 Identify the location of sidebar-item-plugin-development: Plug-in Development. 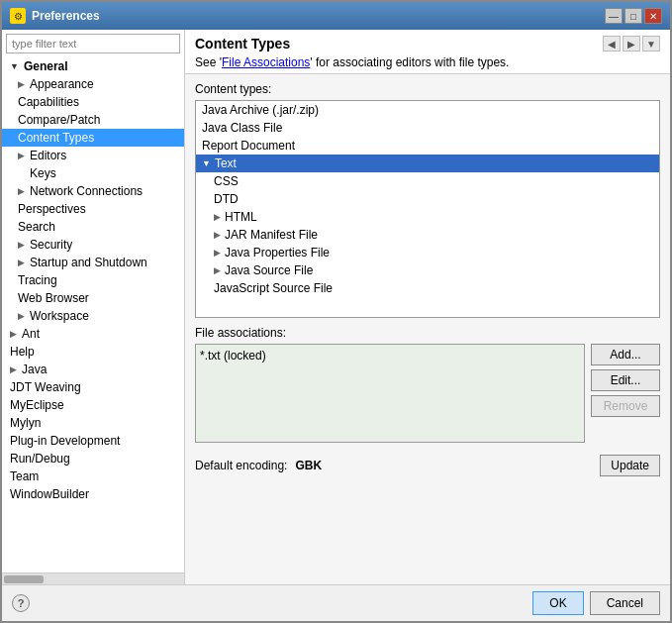
(93, 441).